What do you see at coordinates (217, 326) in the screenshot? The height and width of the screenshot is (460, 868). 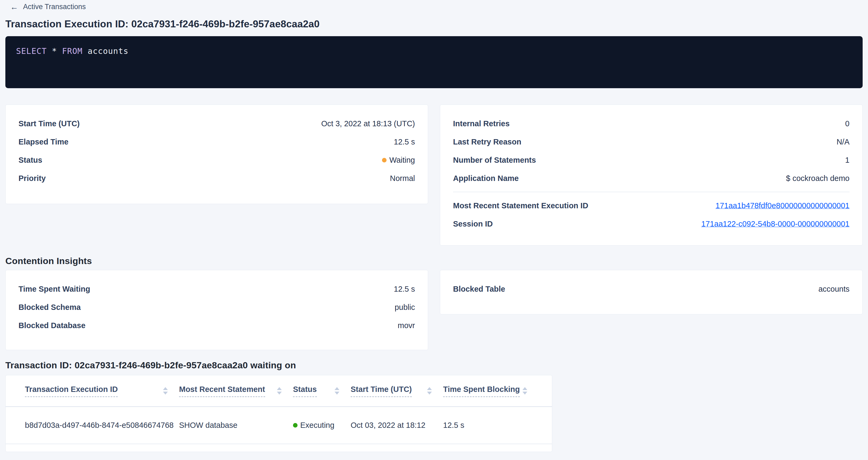 I see `blocked-database-row: Blocked Database movr` at bounding box center [217, 326].